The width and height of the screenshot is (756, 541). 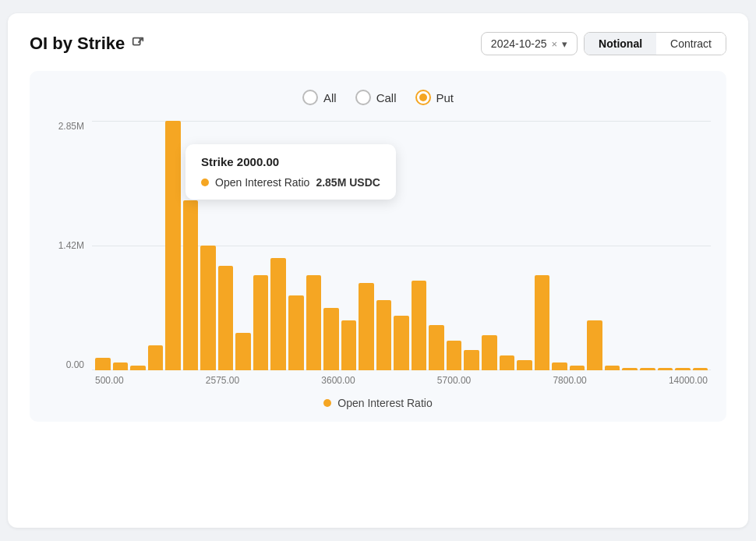 I want to click on page-title: OI by Strike, so click(x=77, y=44).